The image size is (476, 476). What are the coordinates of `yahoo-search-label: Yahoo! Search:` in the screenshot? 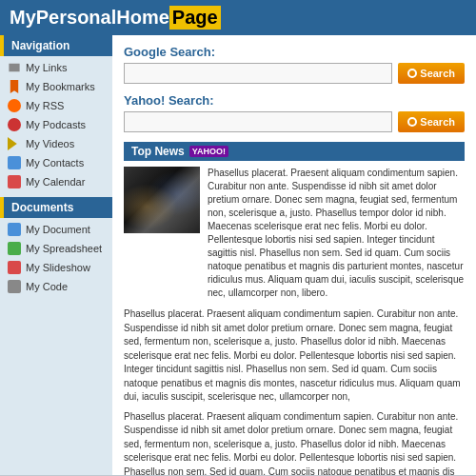 It's located at (294, 101).